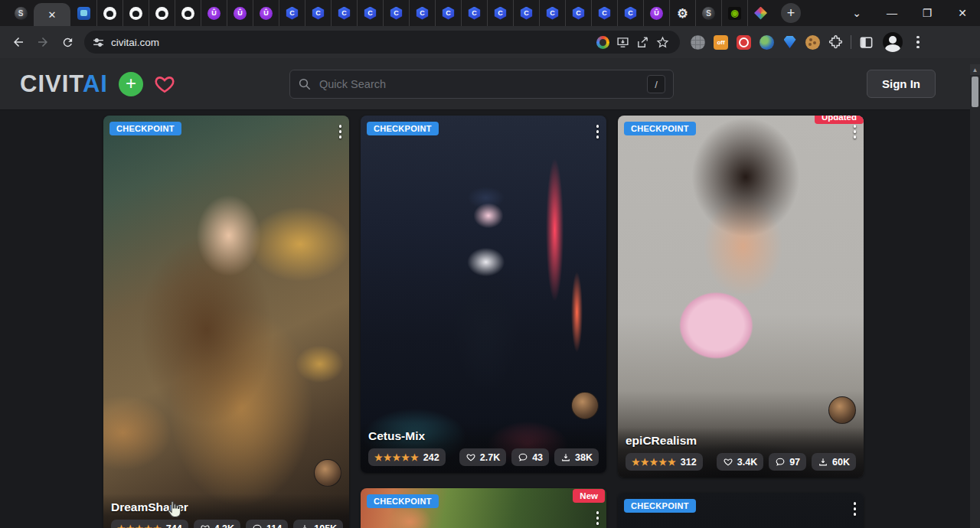 Image resolution: width=980 pixels, height=528 pixels. I want to click on search-placeholder: Quick Search, so click(483, 84).